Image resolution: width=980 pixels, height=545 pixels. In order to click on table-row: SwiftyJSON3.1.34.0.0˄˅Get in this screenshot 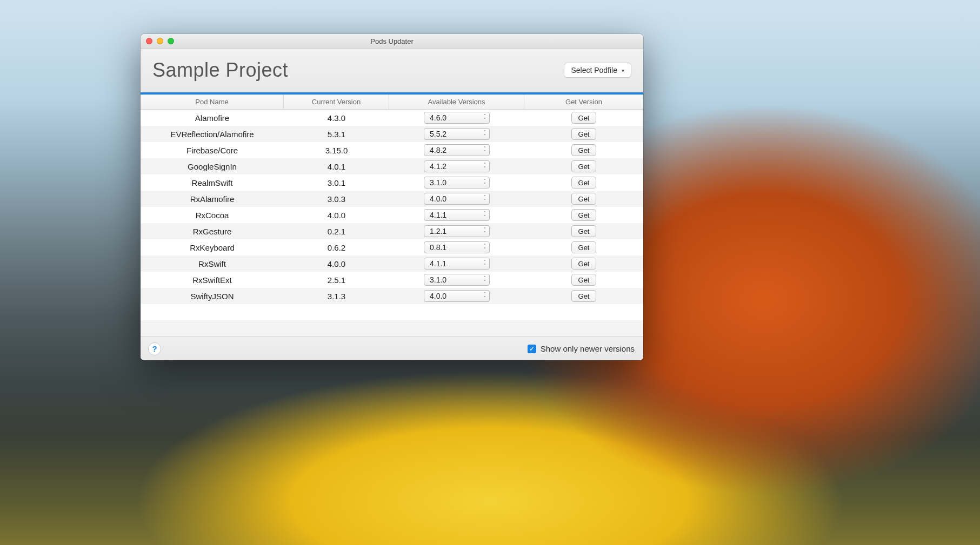, I will do `click(392, 296)`.